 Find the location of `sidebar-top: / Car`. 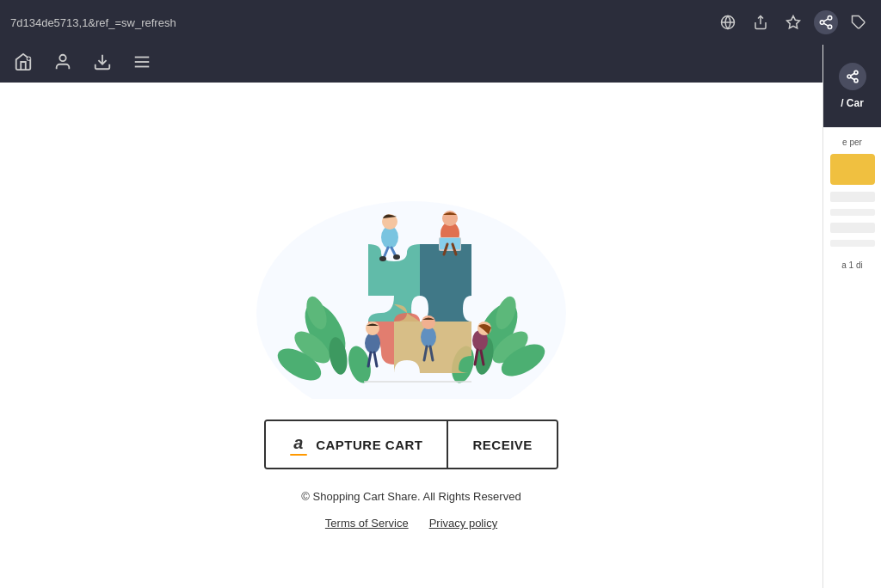

sidebar-top: / Car is located at coordinates (852, 86).